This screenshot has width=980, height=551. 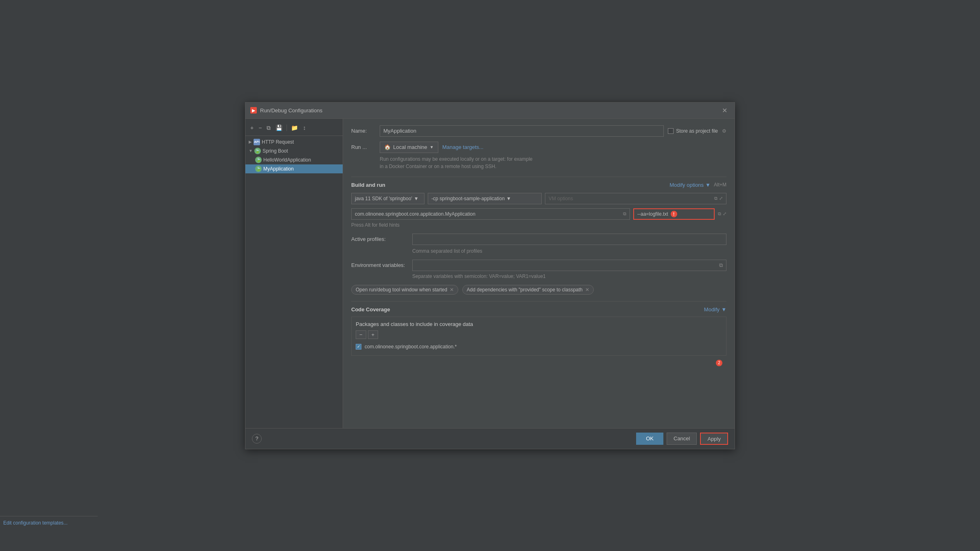 What do you see at coordinates (260, 128) in the screenshot?
I see `remove-config-button: −` at bounding box center [260, 128].